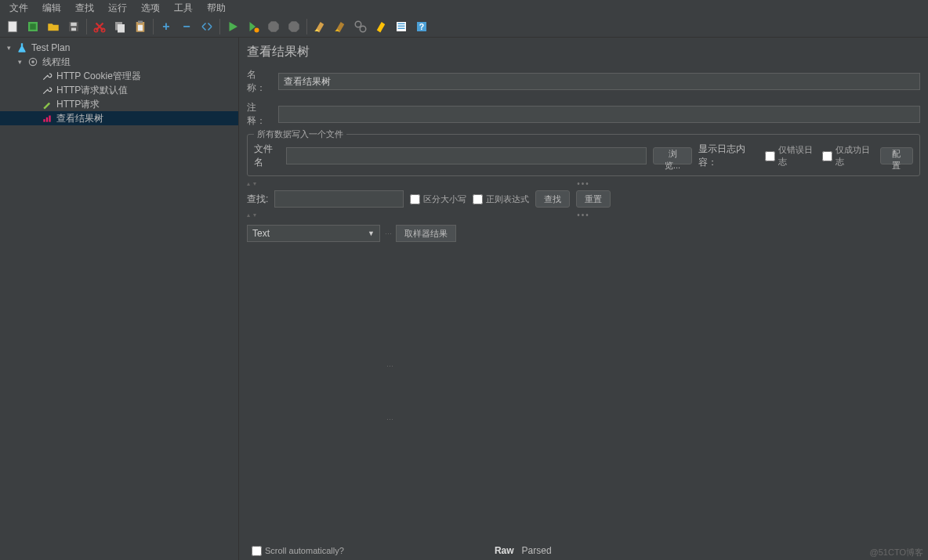  What do you see at coordinates (50, 48) in the screenshot?
I see `tree-label: Test Plan` at bounding box center [50, 48].